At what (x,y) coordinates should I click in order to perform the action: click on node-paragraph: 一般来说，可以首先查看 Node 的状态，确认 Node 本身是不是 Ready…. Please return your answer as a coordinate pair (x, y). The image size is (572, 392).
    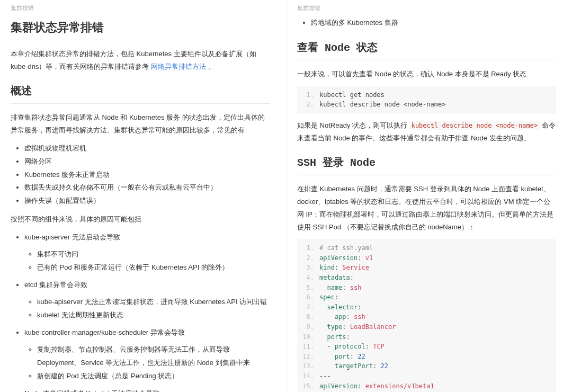
    Looking at the image, I should click on (427, 74).